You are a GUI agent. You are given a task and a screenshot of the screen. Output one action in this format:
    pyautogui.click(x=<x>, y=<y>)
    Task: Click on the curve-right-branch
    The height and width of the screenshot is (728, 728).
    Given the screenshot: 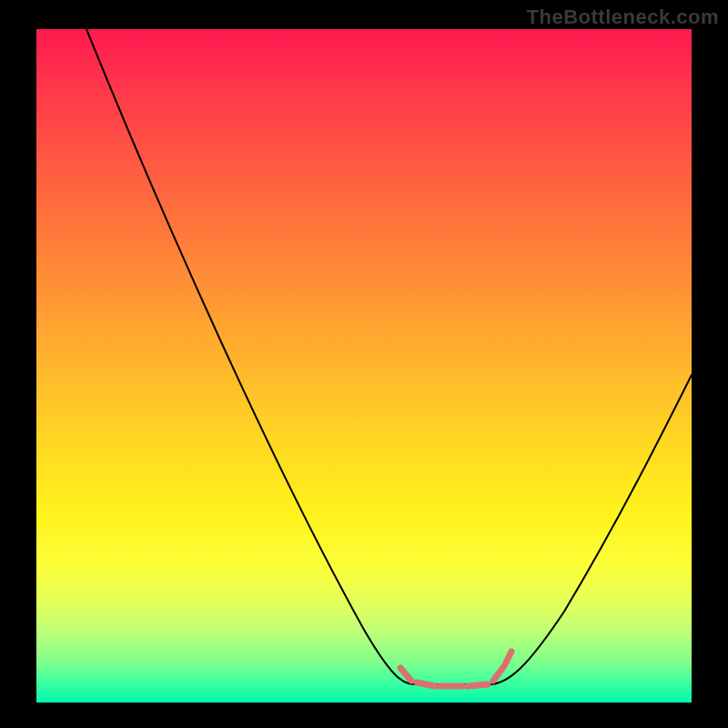 What is the action you would take?
    pyautogui.click(x=592, y=530)
    